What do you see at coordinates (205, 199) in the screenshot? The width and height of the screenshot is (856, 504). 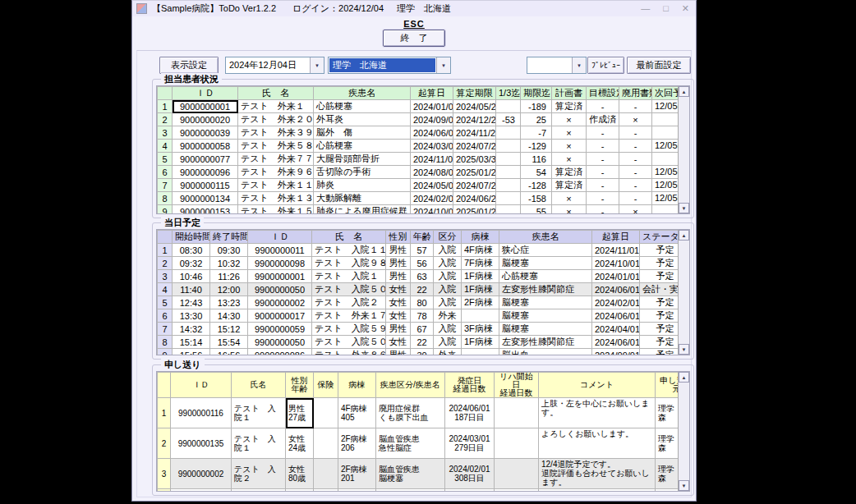 I see `cell-id: 9000000134` at bounding box center [205, 199].